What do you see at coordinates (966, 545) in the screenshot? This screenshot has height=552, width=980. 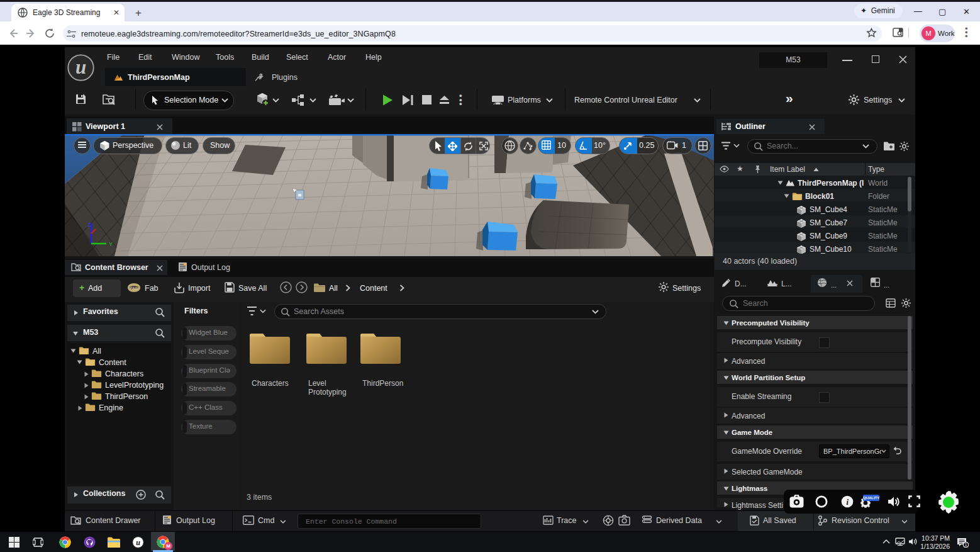 I see `svg-text: 1` at bounding box center [966, 545].